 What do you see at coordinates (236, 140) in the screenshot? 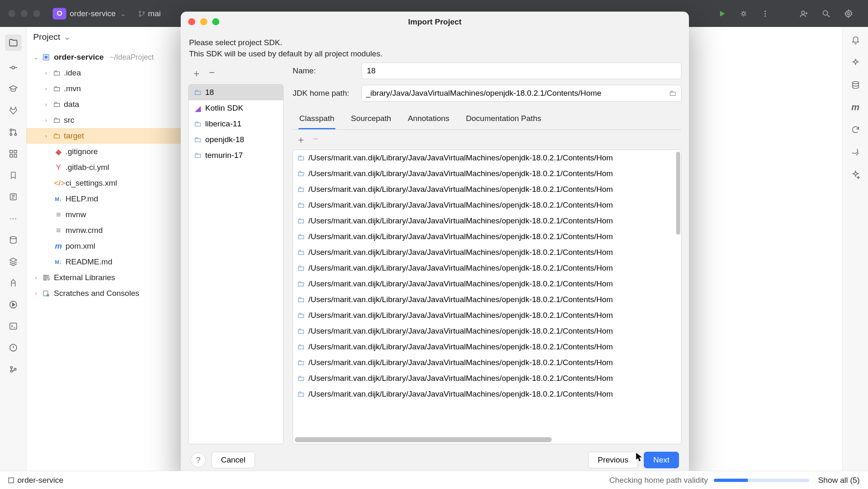
I see `sdk-item: 🗀openjdk-18` at bounding box center [236, 140].